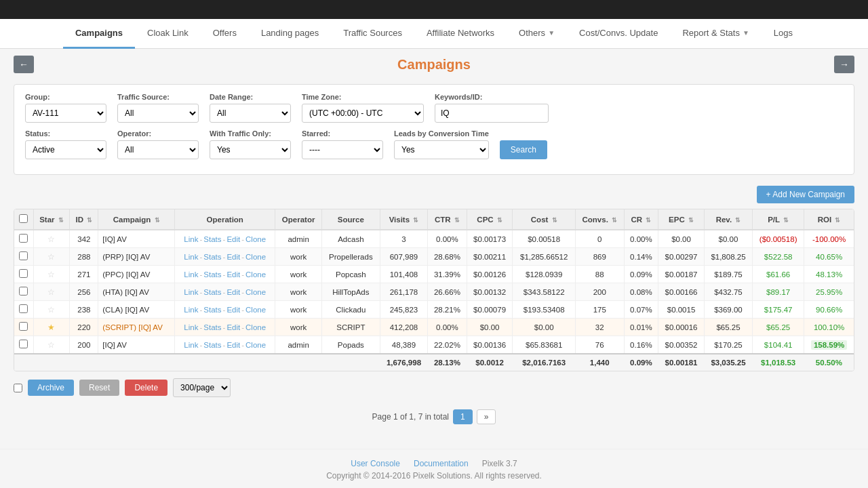 The width and height of the screenshot is (868, 488). I want to click on page-1-button: 1, so click(462, 417).